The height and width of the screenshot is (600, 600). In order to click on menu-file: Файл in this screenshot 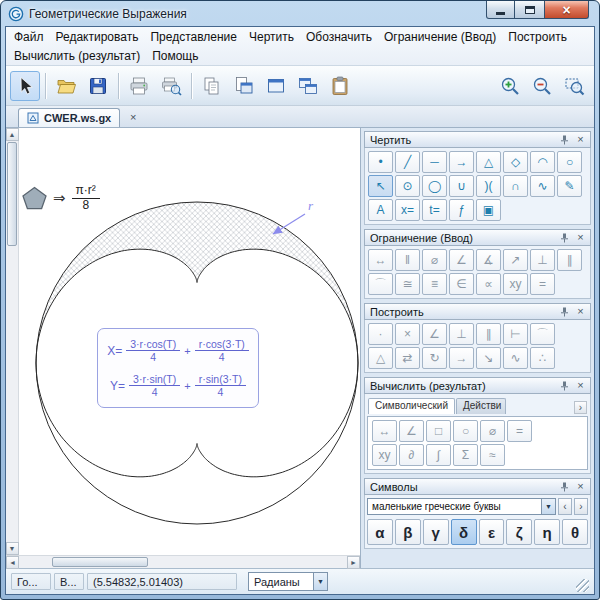, I will do `click(29, 37)`.